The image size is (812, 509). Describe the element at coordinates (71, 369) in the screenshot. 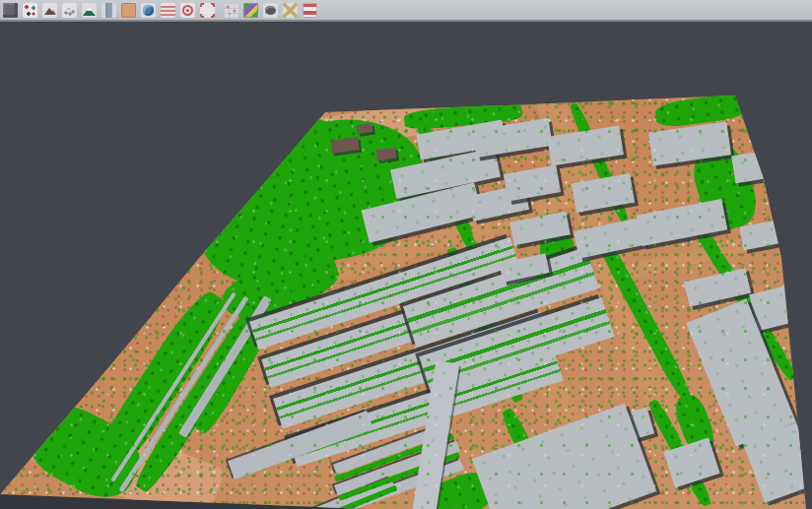

I see `left-blob` at that location.